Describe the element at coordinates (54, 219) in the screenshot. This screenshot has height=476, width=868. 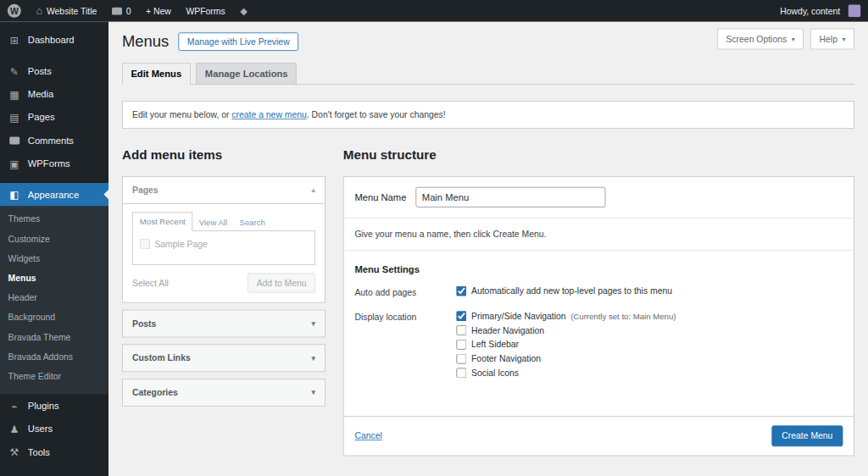
I see `submenu-item-themes: Themes` at that location.